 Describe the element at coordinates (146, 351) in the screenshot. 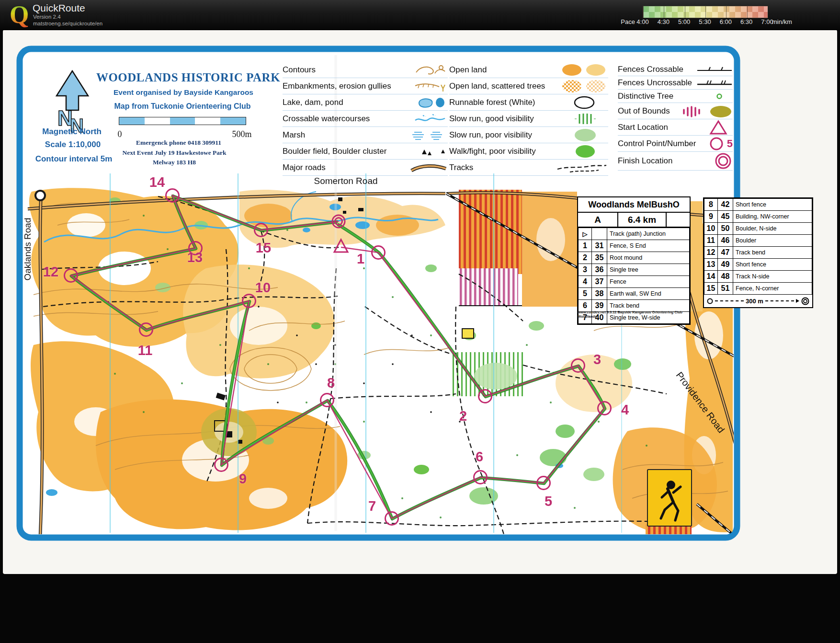

I see `control-number: 11` at that location.